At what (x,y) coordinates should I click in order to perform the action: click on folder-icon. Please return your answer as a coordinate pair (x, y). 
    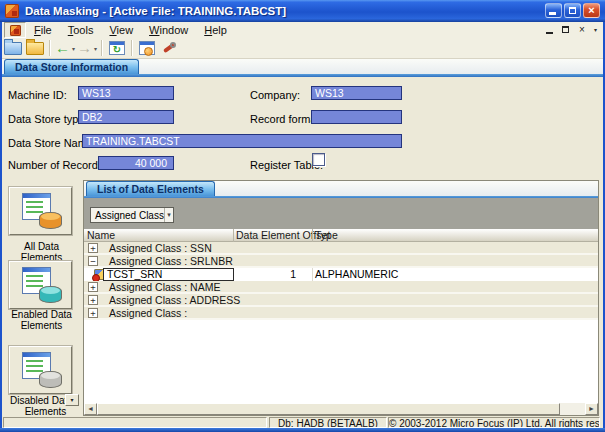
    Looking at the image, I should click on (35, 48).